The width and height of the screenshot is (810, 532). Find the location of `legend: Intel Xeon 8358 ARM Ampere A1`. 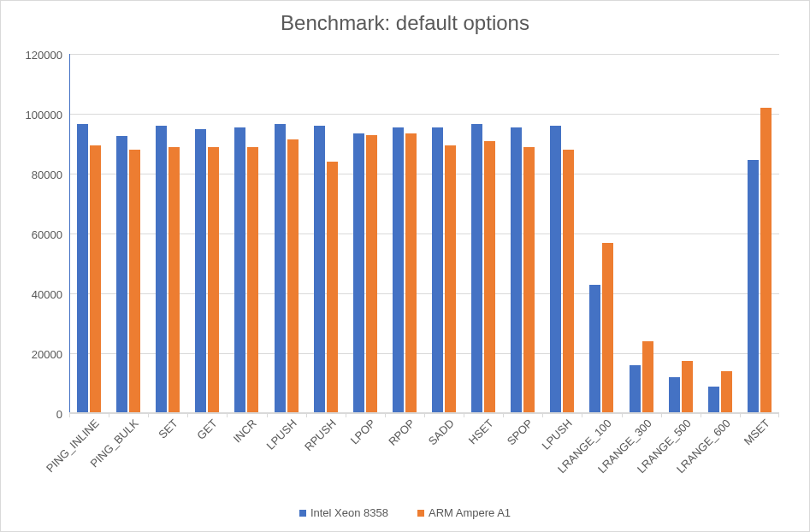

legend: Intel Xeon 8358 ARM Ampere A1 is located at coordinates (405, 513).